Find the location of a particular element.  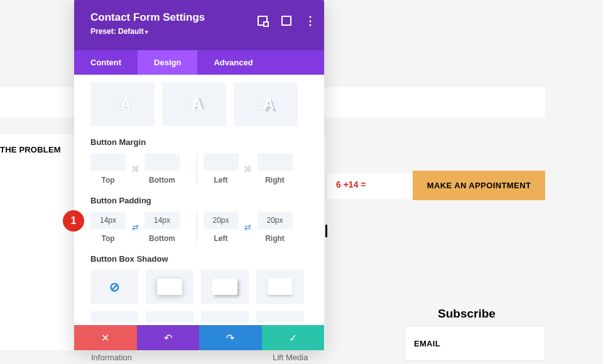

padding-top-label: Top is located at coordinates (108, 238).